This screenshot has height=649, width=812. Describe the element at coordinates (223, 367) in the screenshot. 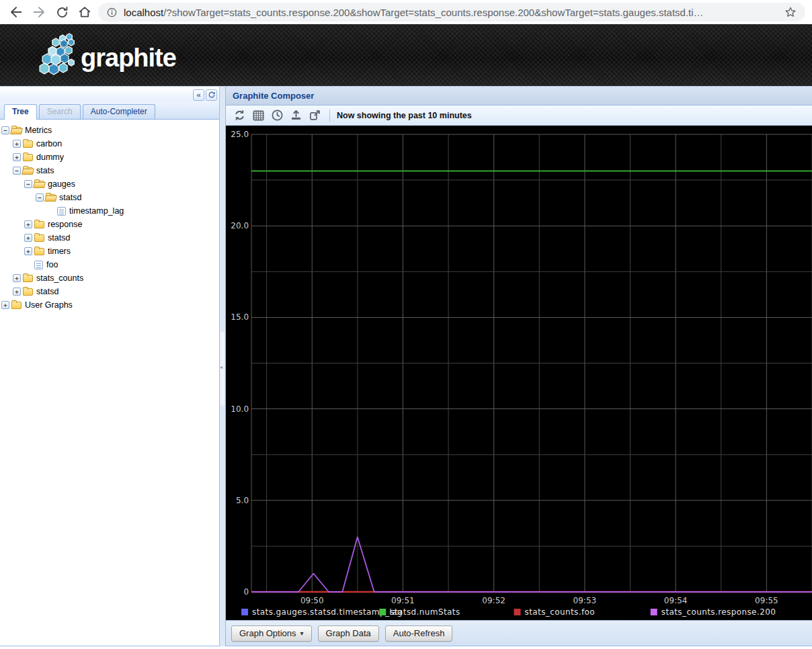

I see `panel-splitter: ◂` at that location.